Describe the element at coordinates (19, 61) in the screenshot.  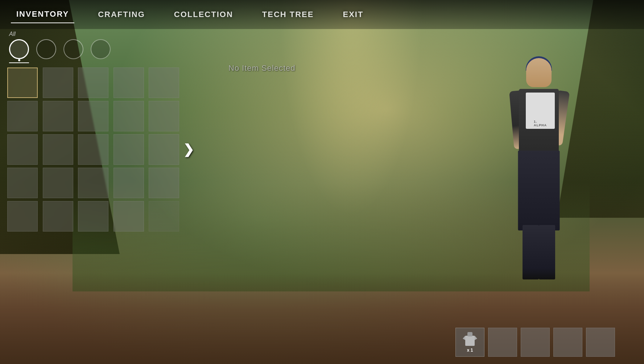
I see `filter-indicator-active` at that location.